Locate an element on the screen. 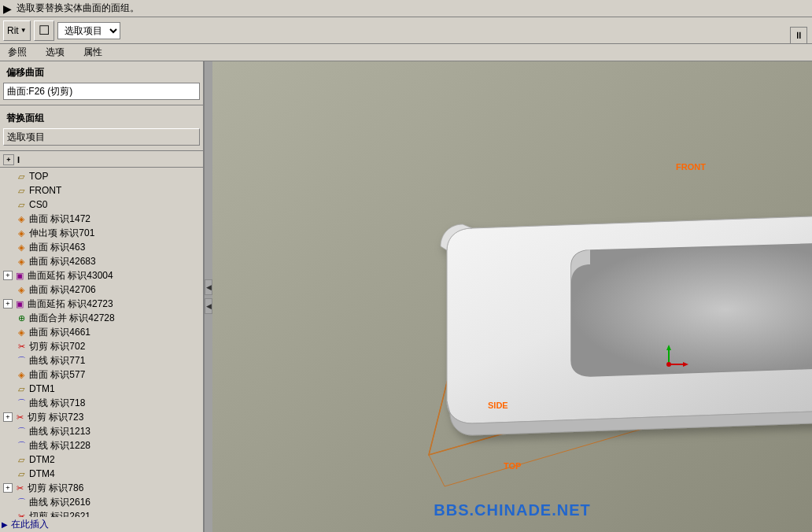 The height and width of the screenshot is (532, 812). tree-item: ▱TOP is located at coordinates (102, 176).